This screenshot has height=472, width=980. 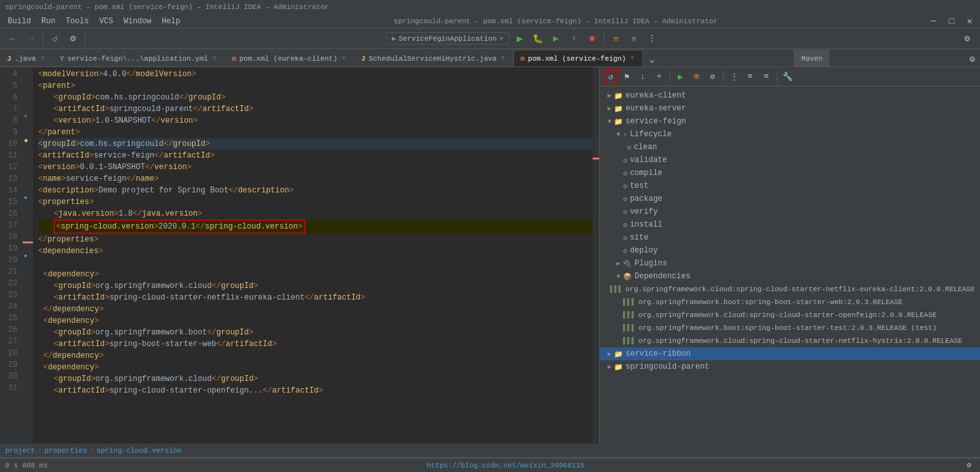 I want to click on tab-java: J .java ×, so click(x=26, y=58).